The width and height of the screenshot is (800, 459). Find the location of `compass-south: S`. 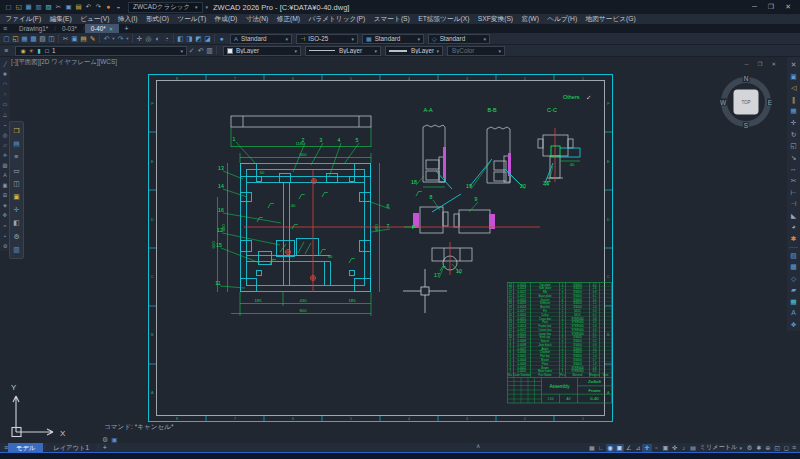

compass-south: S is located at coordinates (746, 126).